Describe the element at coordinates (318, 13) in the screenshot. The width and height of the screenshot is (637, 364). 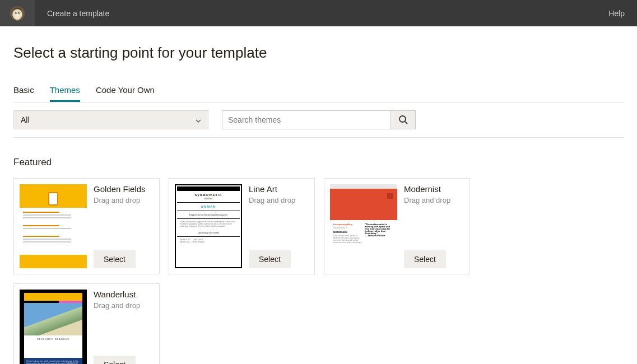
I see `topbar: Create a template Help` at that location.